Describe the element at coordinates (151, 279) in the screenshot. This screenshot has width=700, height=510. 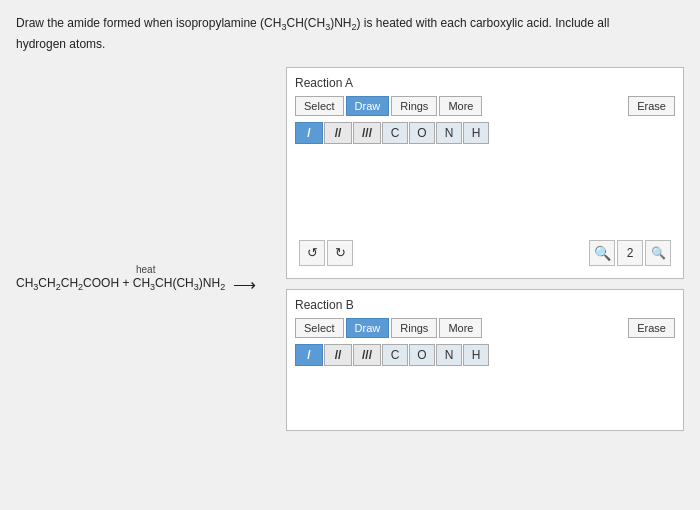
I see `reaction-equation: heat CH3CH2CH2COOH + CH3CH(CH3)NH2 ⟶` at that location.